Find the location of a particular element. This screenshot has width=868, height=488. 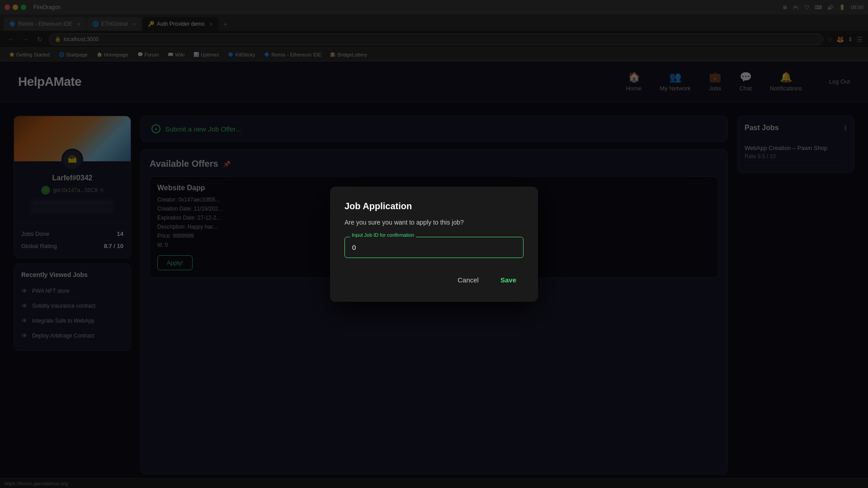

save-button: Save is located at coordinates (508, 280).